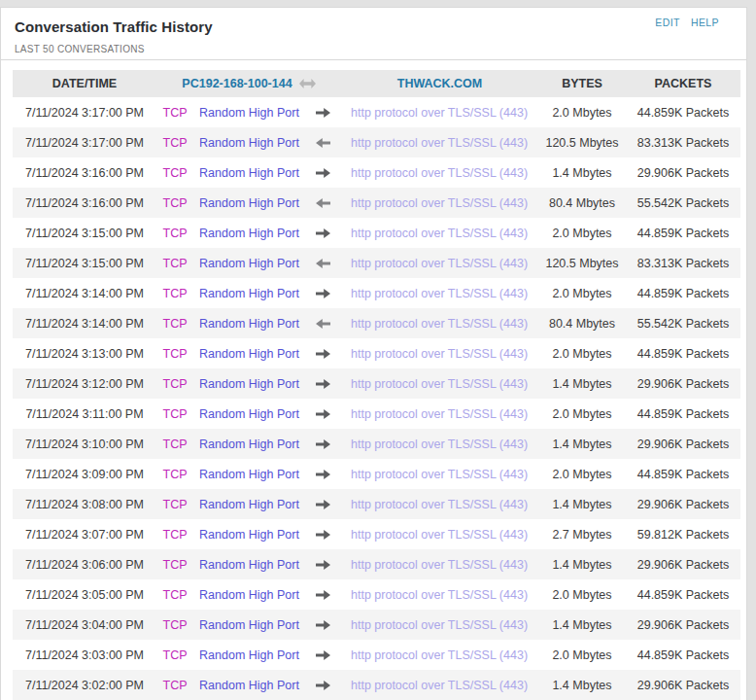  Describe the element at coordinates (439, 84) in the screenshot. I see `header-destination: THWACK.COM` at that location.